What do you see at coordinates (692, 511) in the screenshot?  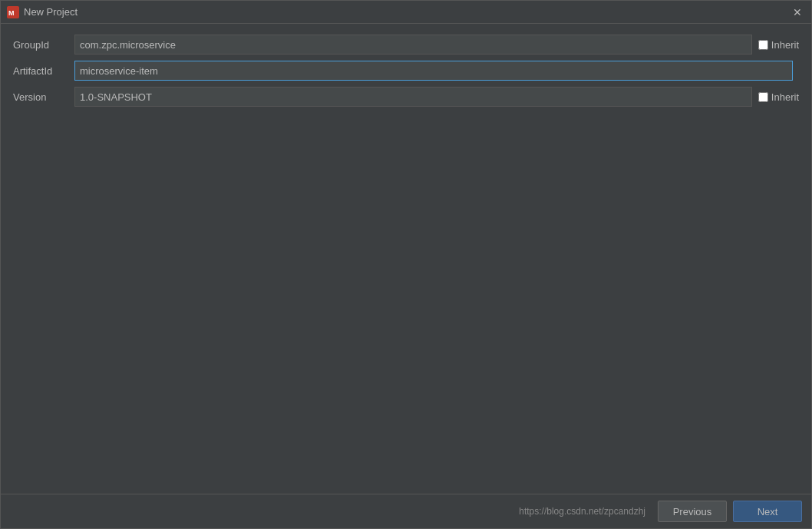 I see `previous-button: Previous` at bounding box center [692, 511].